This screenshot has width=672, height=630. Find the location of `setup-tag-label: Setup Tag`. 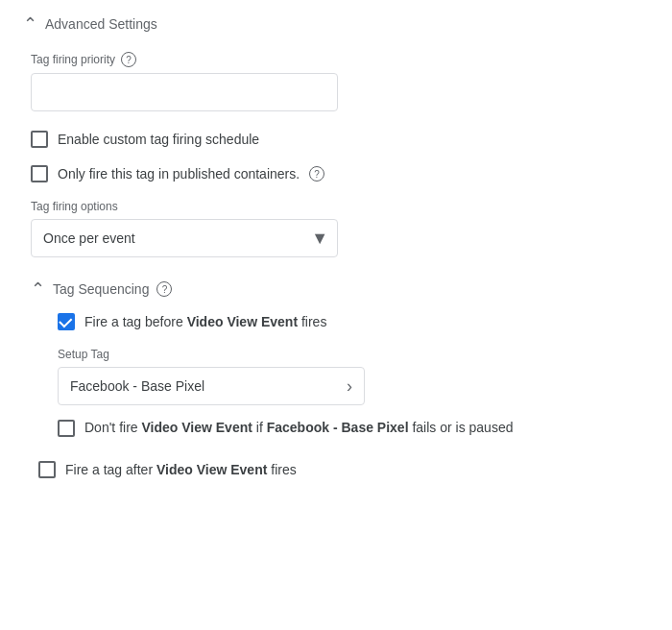

setup-tag-label: Setup Tag is located at coordinates (340, 354).